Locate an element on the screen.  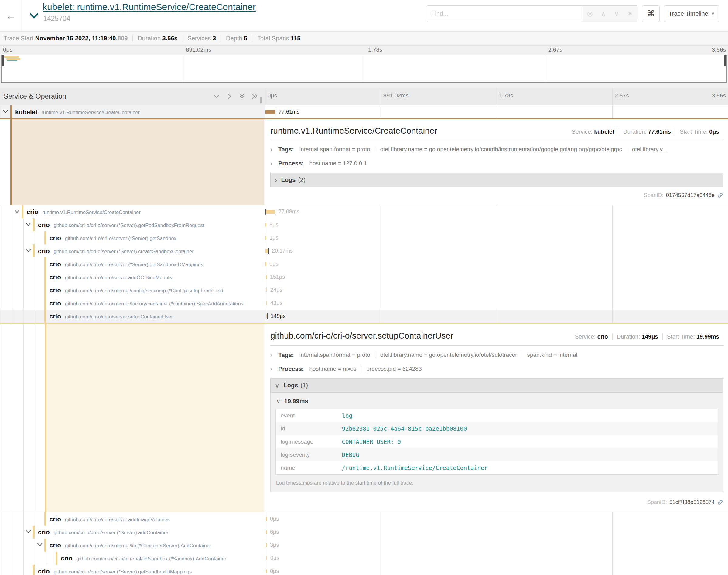
span-bar-cell: 77.08ms is located at coordinates (496, 212).